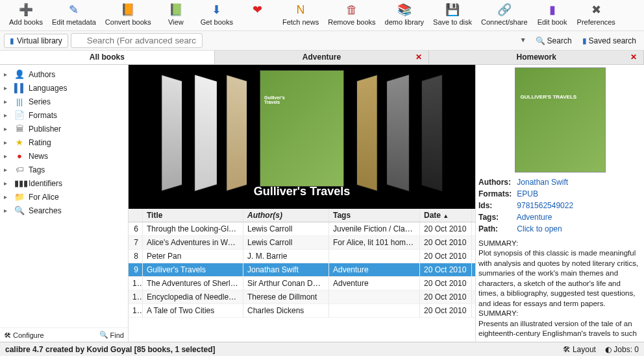 Image resolution: width=644 pixels, height=356 pixels. I want to click on toolbar-add-books: ➕Add books, so click(26, 14).